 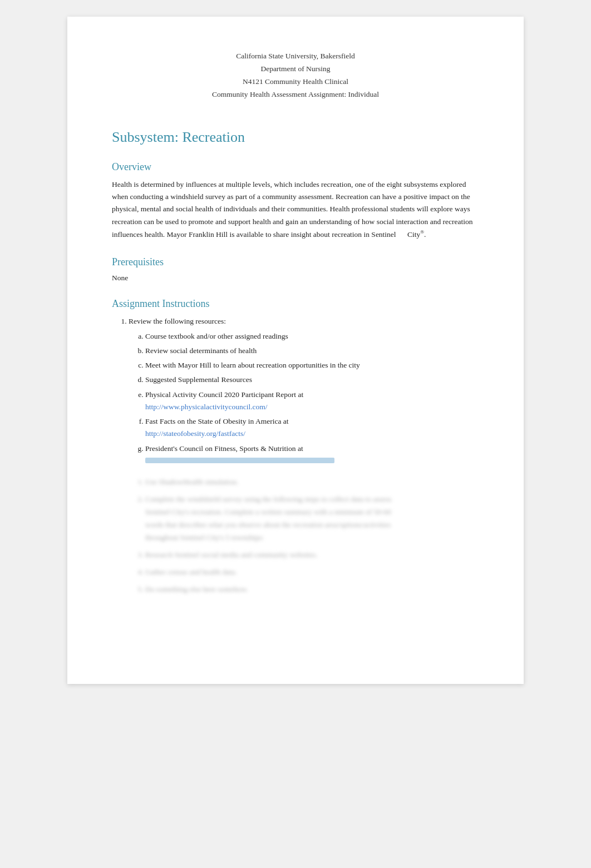 What do you see at coordinates (422, 232) in the screenshot?
I see `trademark-symbol: ®` at bounding box center [422, 232].